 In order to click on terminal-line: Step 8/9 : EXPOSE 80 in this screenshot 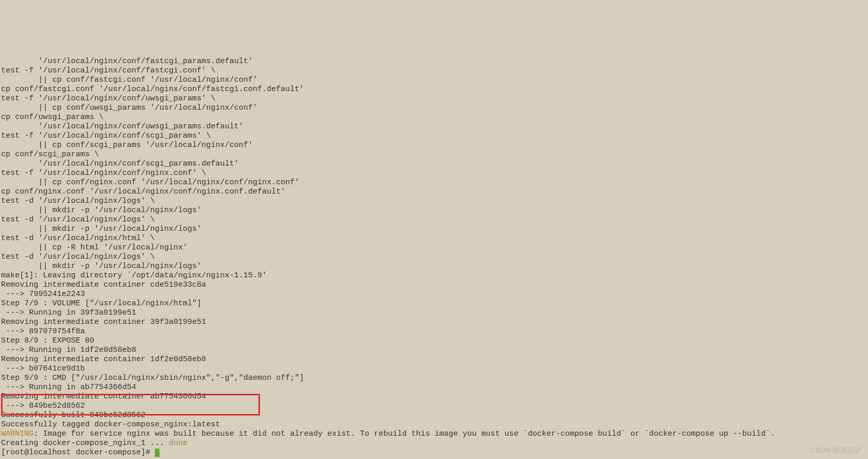, I will do `click(434, 341)`.